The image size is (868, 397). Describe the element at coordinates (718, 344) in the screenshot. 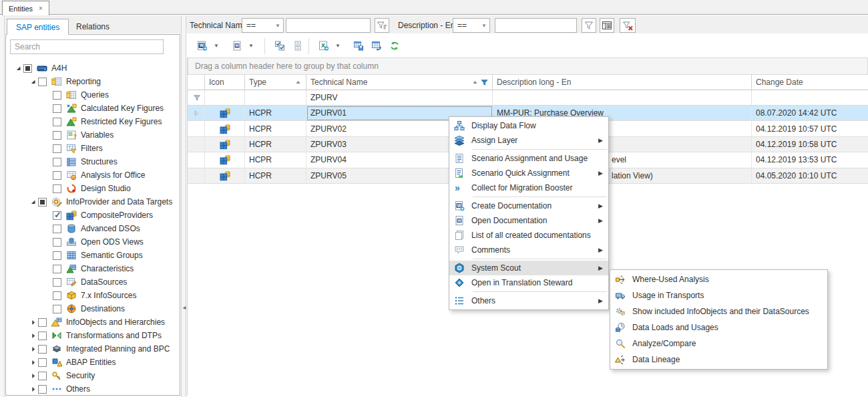

I see `submenu-item-analyze-compare: Analyze/Compare` at that location.